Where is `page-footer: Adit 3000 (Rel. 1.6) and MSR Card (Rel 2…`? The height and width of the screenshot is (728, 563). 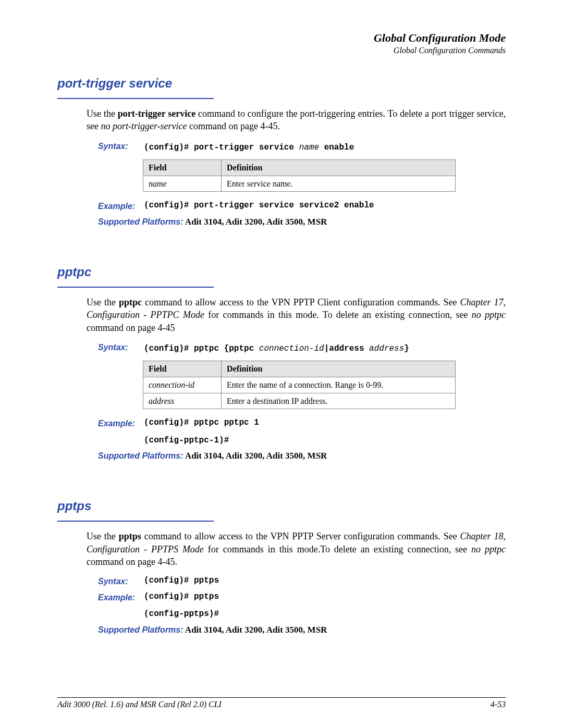
page-footer: Adit 3000 (Rel. 1.6) and MSR Card (Rel 2… is located at coordinates (282, 704).